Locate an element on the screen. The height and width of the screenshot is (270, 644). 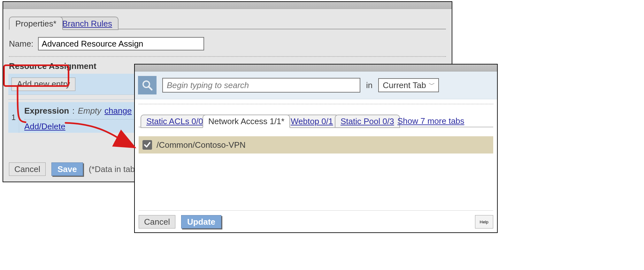
save-button: Save is located at coordinates (67, 169).